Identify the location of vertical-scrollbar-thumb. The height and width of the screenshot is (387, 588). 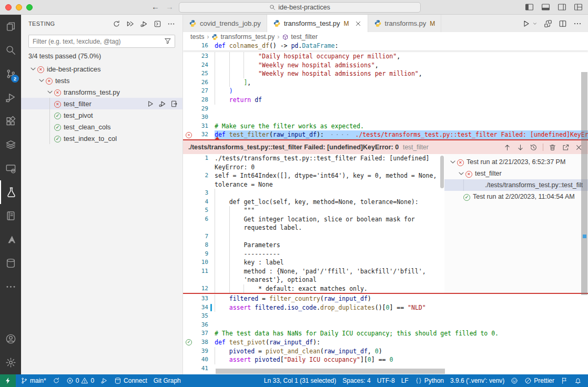
(584, 184).